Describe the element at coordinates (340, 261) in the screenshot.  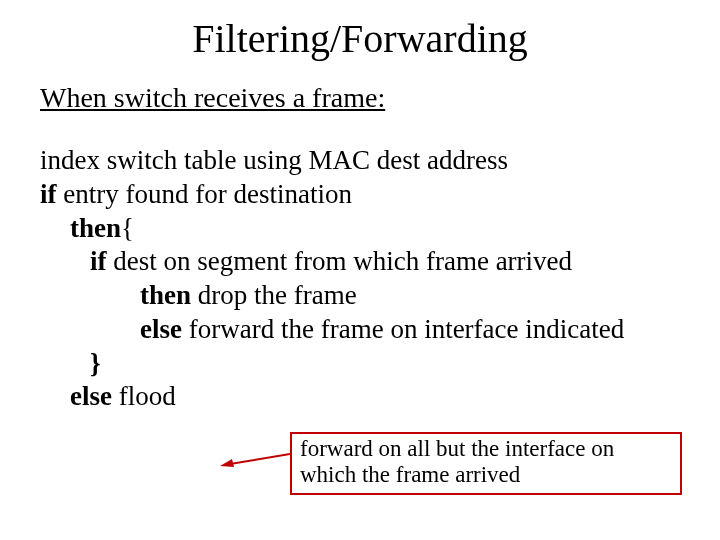
I see `code-text: dest on segment from which frame arrived` at that location.